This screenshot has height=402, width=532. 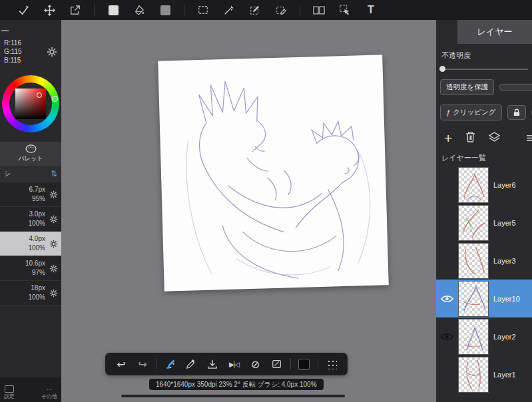 What do you see at coordinates (484, 261) in the screenshot?
I see `layer-row: Layer3` at bounding box center [484, 261].